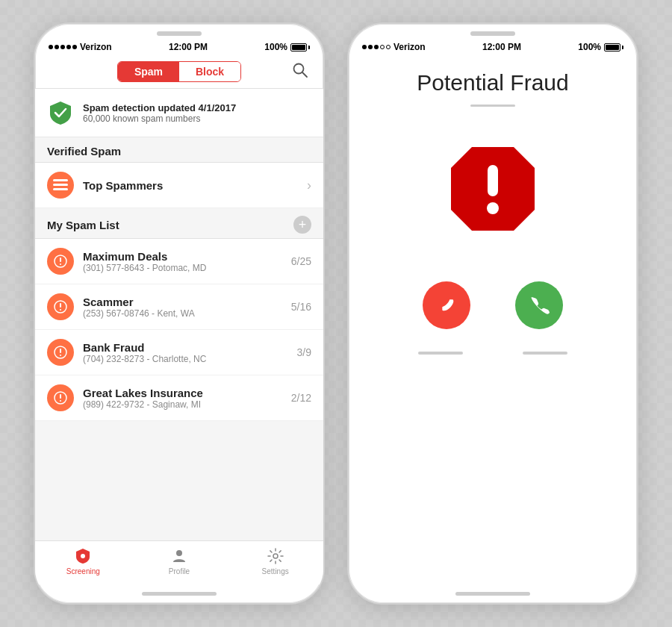 The height and width of the screenshot is (627, 672). Describe the element at coordinates (179, 330) in the screenshot. I see `spam-items-list: Maximum Deals (301) 577-8643 - Potomac, …` at that location.